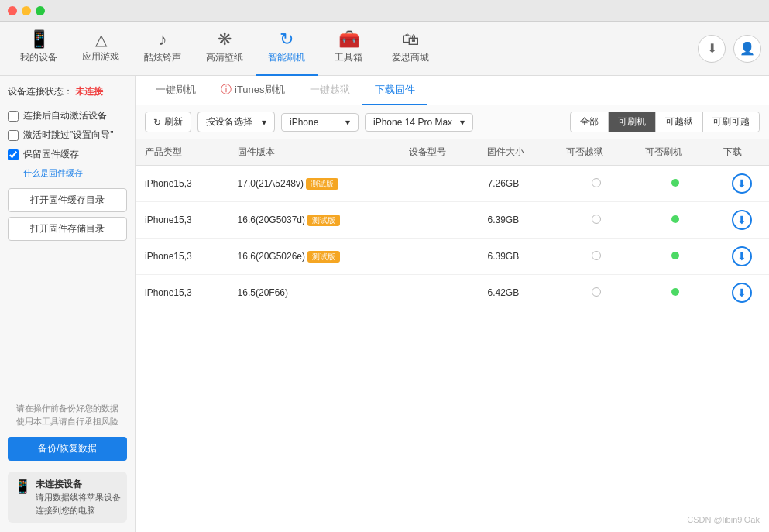 Image resolution: width=769 pixels, height=532 pixels. What do you see at coordinates (101, 57) in the screenshot?
I see `nav-label-app-game: 应用游戏` at bounding box center [101, 57].